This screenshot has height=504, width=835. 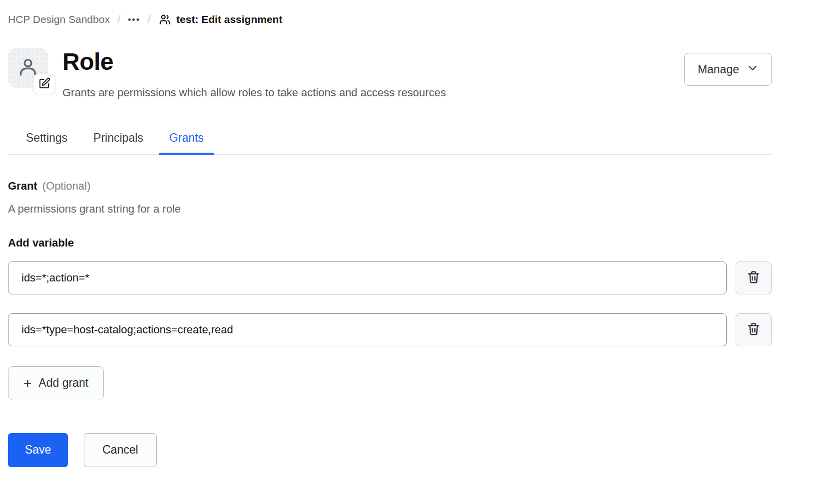 I want to click on edit-avatar-button, so click(x=44, y=84).